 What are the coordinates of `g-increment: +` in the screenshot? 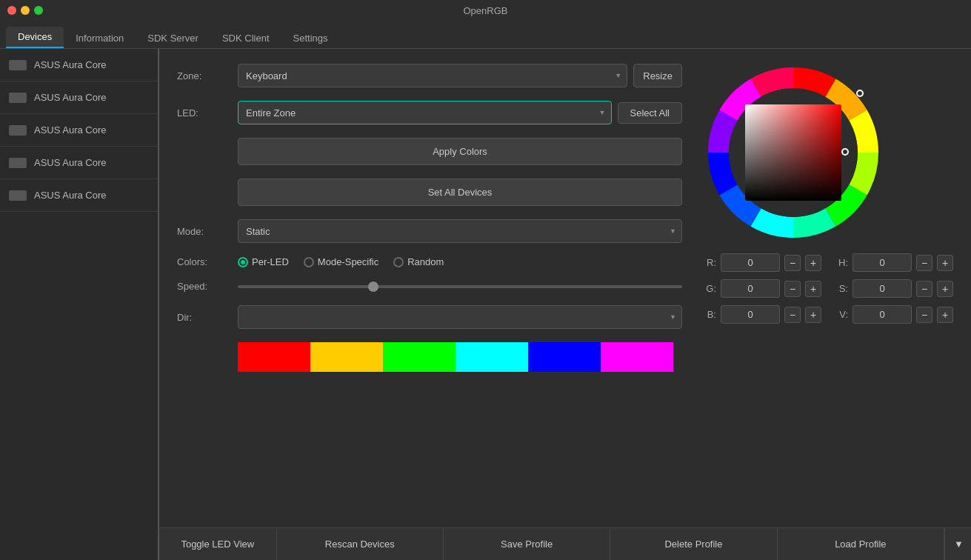 It's located at (813, 289).